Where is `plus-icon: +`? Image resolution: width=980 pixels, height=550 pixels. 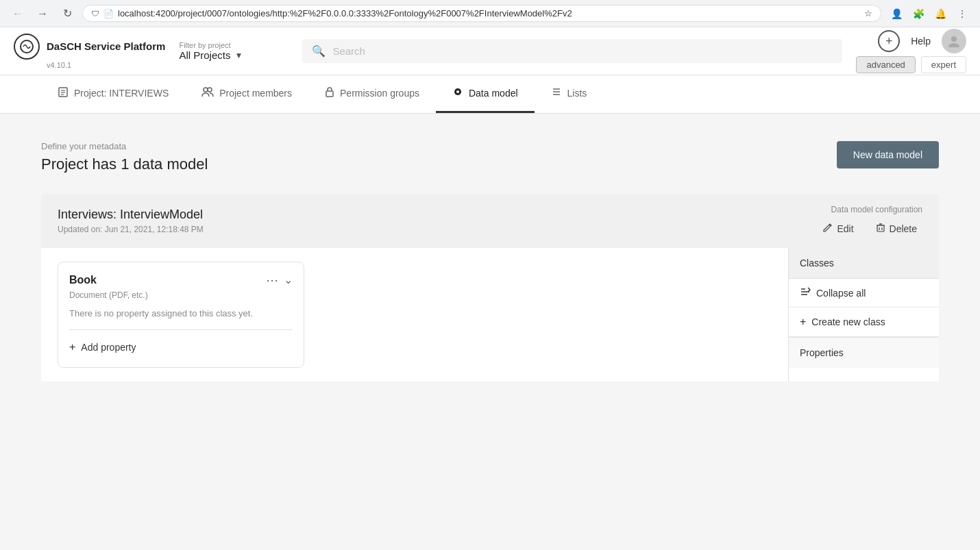
plus-icon: + is located at coordinates (73, 347).